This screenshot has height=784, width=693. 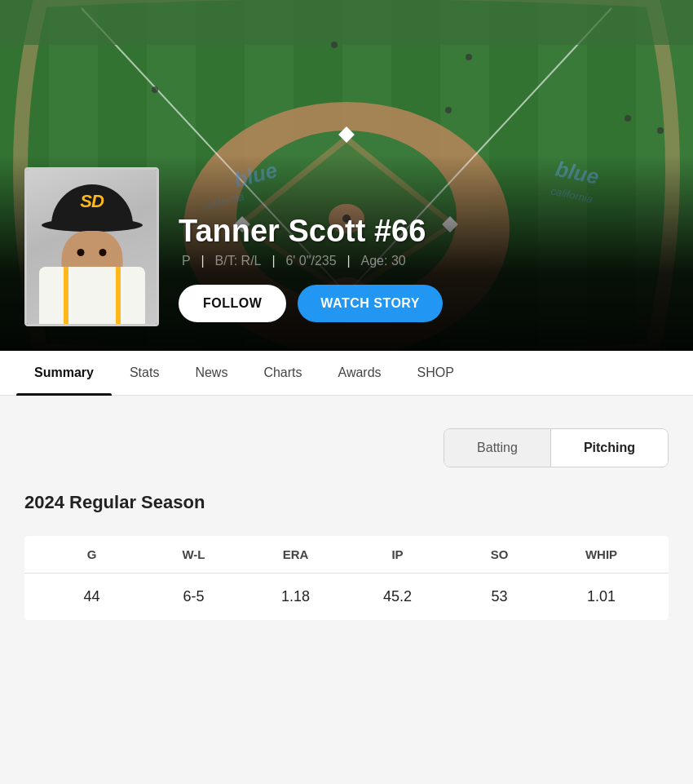 I want to click on player-bats-throws: B/T: R/L, so click(x=238, y=261).